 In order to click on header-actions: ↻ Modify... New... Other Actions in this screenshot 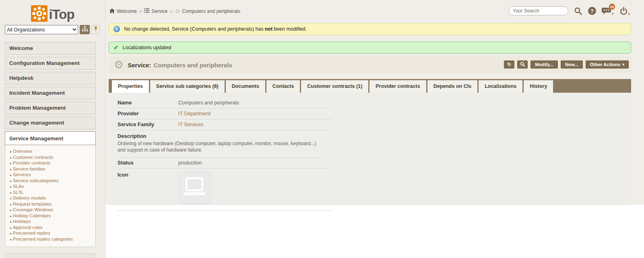, I will do `click(566, 64)`.